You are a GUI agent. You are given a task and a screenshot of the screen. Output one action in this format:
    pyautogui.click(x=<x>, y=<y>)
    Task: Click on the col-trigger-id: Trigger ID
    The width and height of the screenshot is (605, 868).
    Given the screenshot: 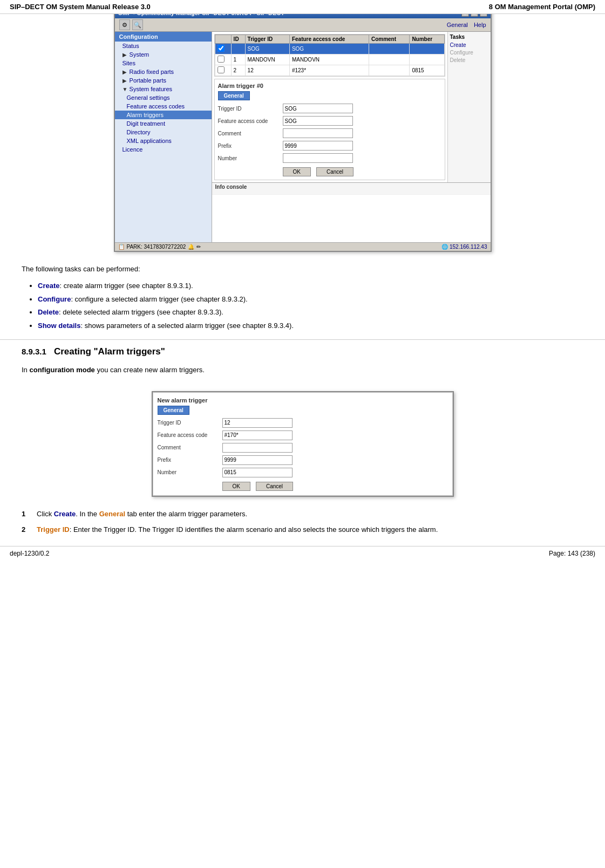 What is the action you would take?
    pyautogui.click(x=267, y=39)
    